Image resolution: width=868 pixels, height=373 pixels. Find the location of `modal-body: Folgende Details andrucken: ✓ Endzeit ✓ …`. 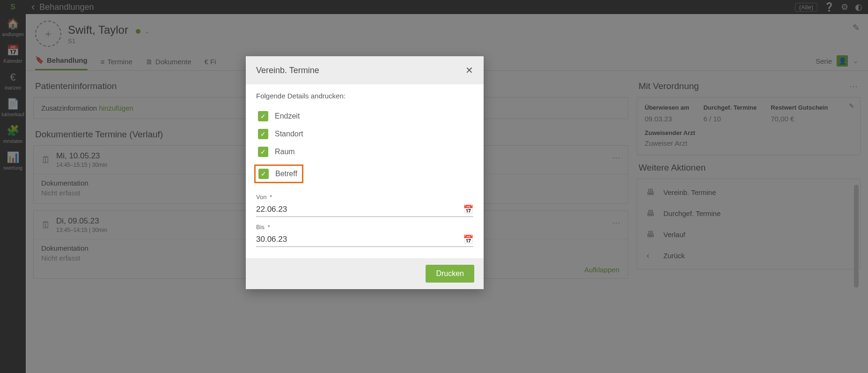

modal-body: Folgende Details andrucken: ✓ Endzeit ✓ … is located at coordinates (365, 172).